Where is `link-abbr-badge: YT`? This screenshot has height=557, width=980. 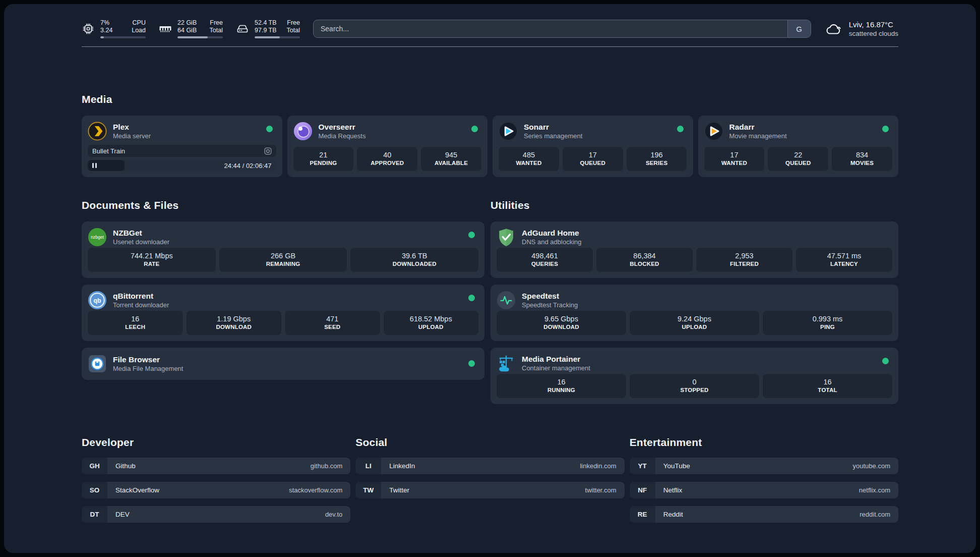
link-abbr-badge: YT is located at coordinates (642, 466).